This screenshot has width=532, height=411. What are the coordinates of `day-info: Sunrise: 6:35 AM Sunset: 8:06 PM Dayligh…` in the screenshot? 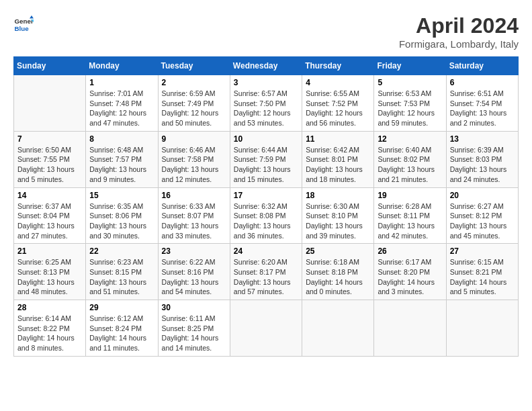 It's located at (122, 222).